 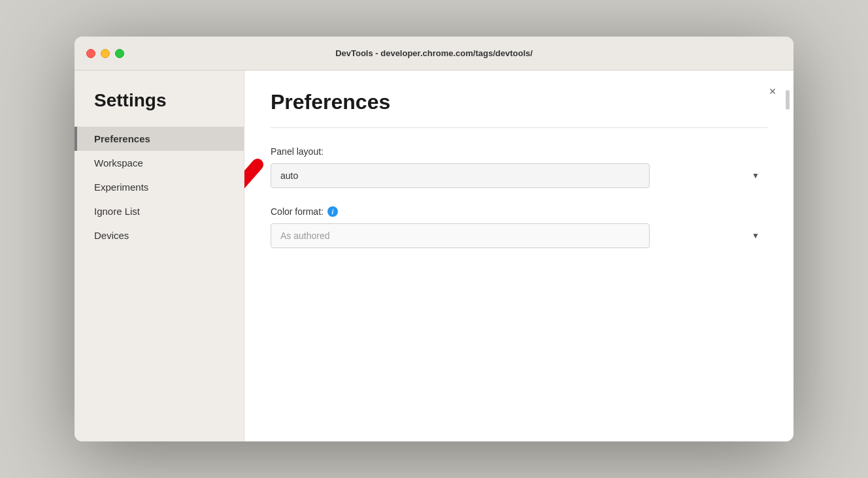 What do you see at coordinates (159, 163) in the screenshot?
I see `sidebar-item-workspace: Workspace` at bounding box center [159, 163].